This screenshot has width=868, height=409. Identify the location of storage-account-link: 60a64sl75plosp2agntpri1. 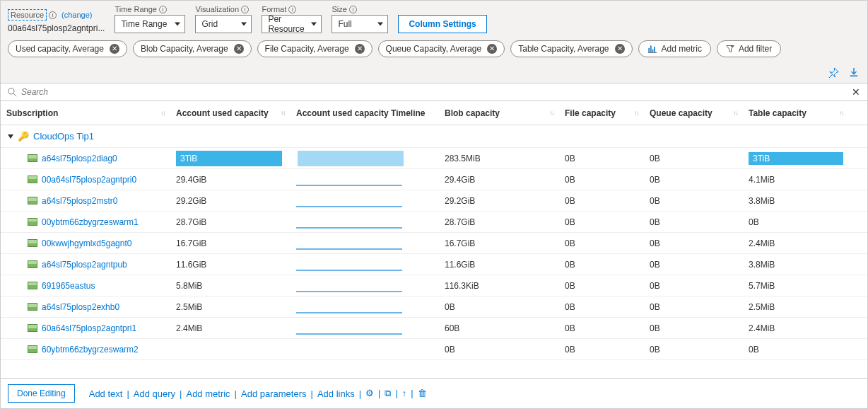
(71, 328).